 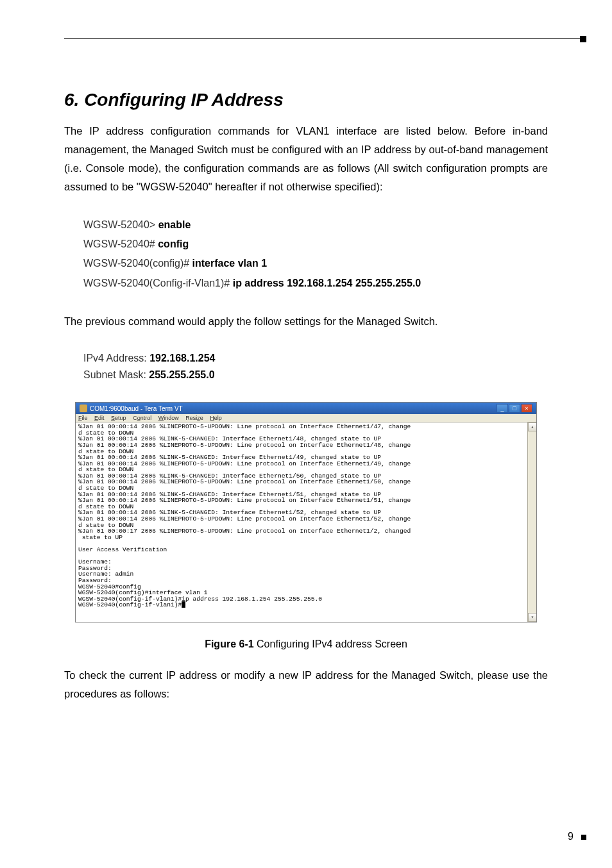 I want to click on prompt-2: WGSW-52040#, so click(x=121, y=244).